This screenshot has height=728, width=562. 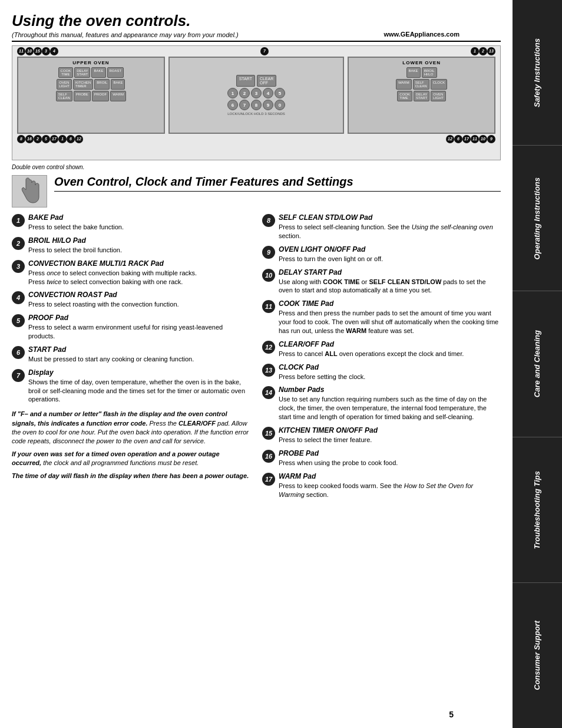 What do you see at coordinates (537, 73) in the screenshot?
I see `sidebar-label-safety: Safety Instructions` at bounding box center [537, 73].